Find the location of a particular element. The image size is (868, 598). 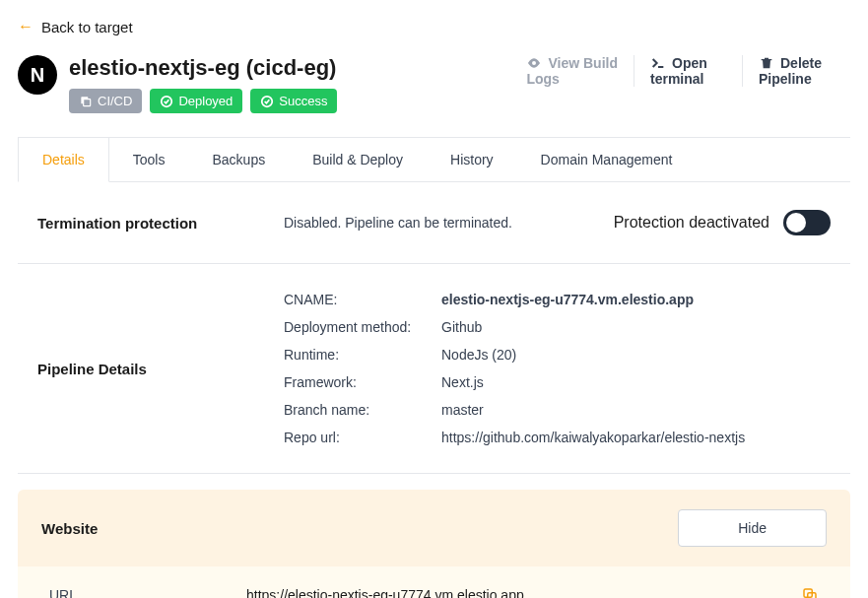

action-label-l1: View Build is located at coordinates (583, 63).